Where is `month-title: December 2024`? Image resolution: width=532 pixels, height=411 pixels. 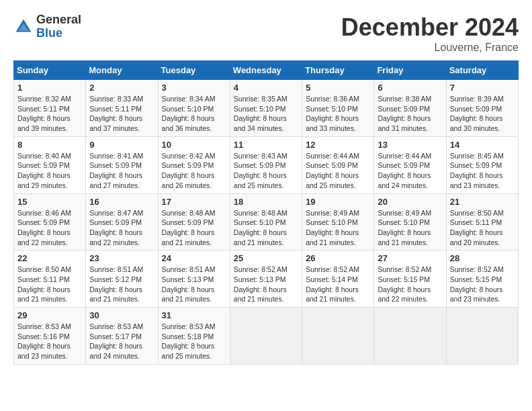
month-title: December 2024 is located at coordinates (430, 28).